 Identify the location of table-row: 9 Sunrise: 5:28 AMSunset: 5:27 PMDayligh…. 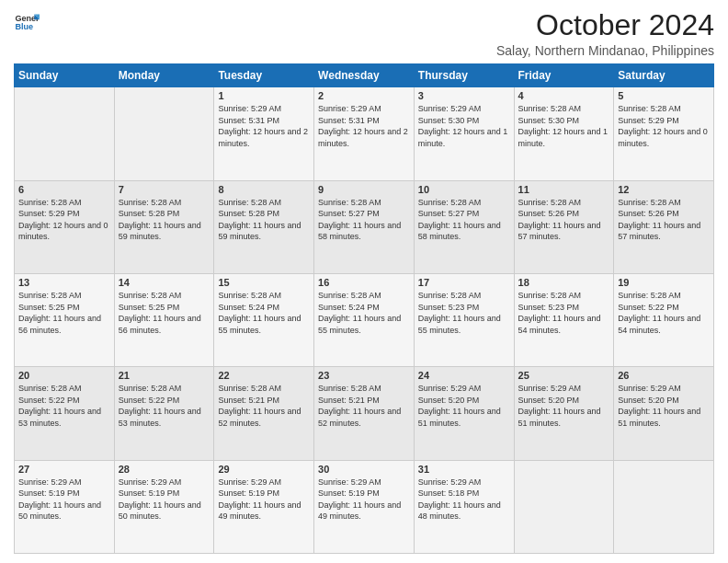
(364, 226).